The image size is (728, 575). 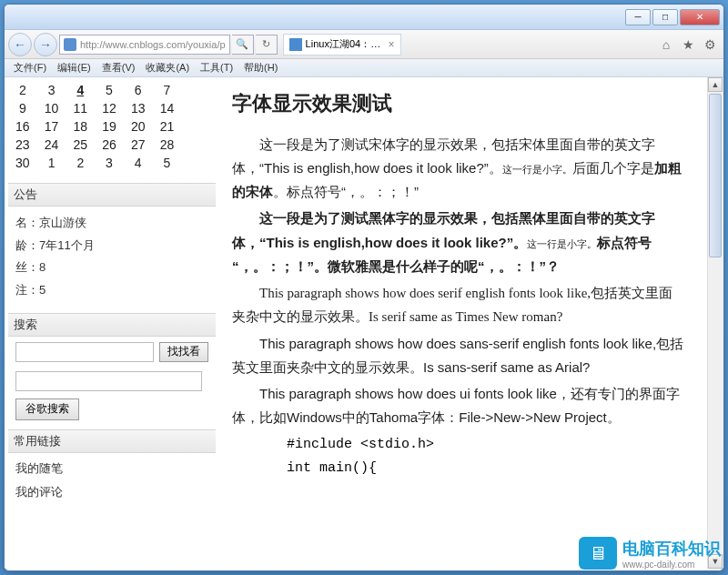 I want to click on search-button: 找找看, so click(x=184, y=352).